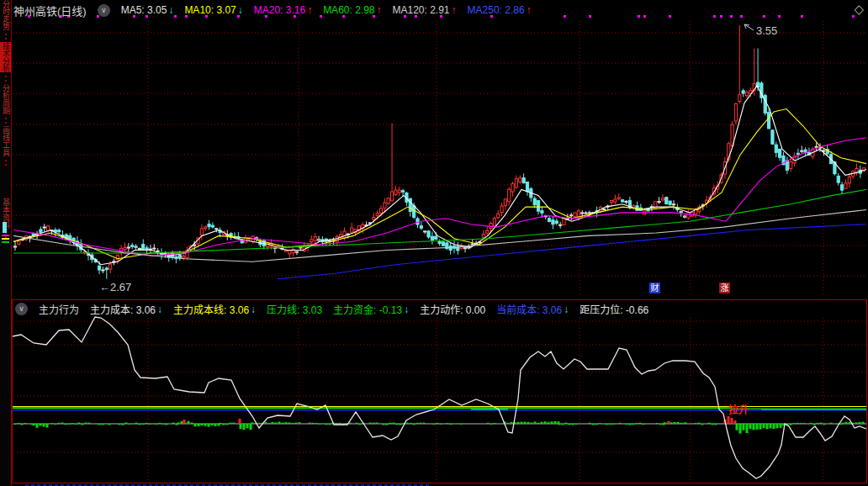 Image resolution: width=868 pixels, height=486 pixels. What do you see at coordinates (126, 309) in the screenshot?
I see `metric-item-1: 主力成本: 3.06↓` at bounding box center [126, 309].